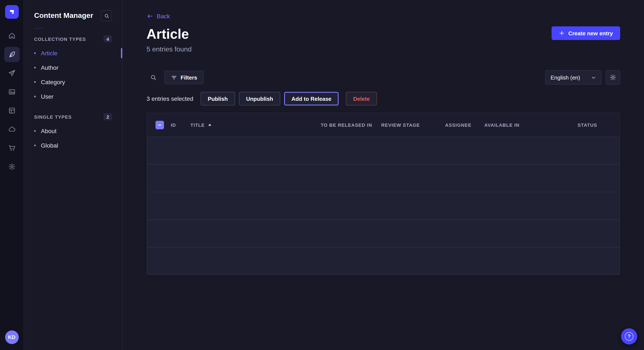 The image size is (644, 350). I want to click on collection-types-header: COLLECTION TYPES 4, so click(73, 39).